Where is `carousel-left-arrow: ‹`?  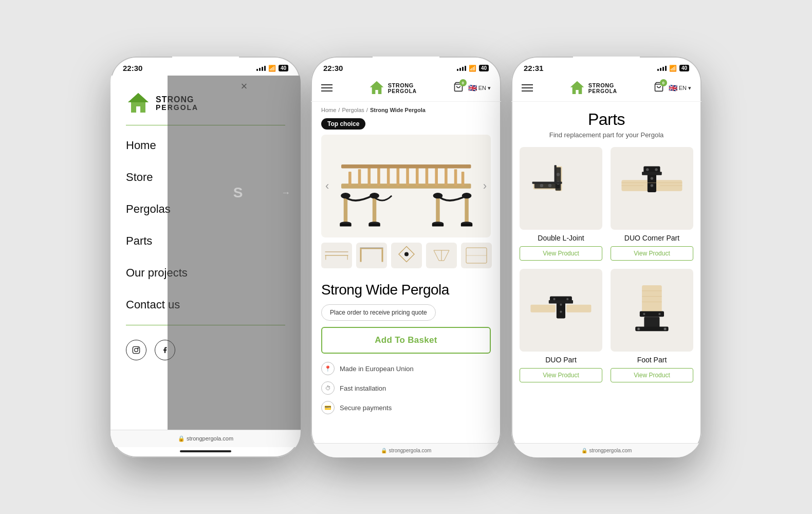
carousel-left-arrow: ‹ is located at coordinates (327, 186).